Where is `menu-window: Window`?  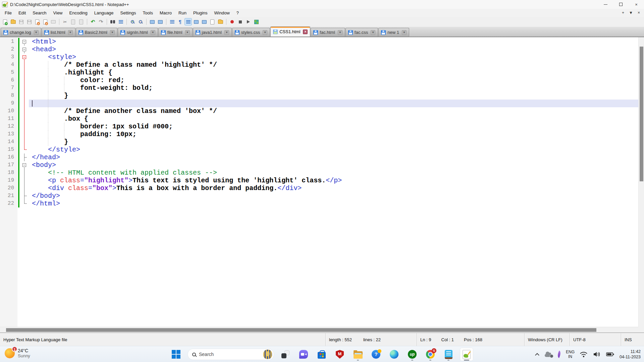 menu-window: Window is located at coordinates (222, 13).